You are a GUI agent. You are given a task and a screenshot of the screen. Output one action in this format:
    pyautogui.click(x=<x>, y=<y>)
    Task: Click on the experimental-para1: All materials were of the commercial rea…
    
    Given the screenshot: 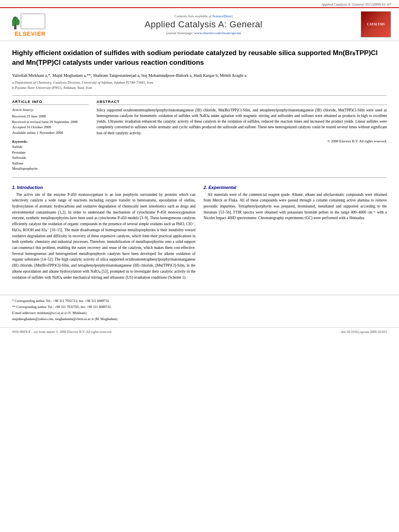 What is the action you would take?
    pyautogui.click(x=295, y=207)
    